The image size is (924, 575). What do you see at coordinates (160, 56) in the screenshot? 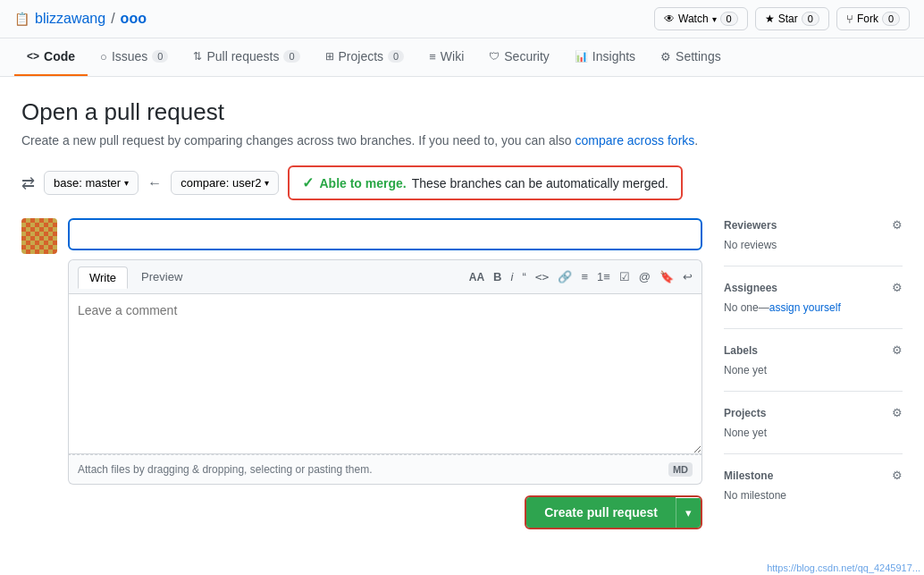
I see `issues-tab-count: 0` at bounding box center [160, 56].